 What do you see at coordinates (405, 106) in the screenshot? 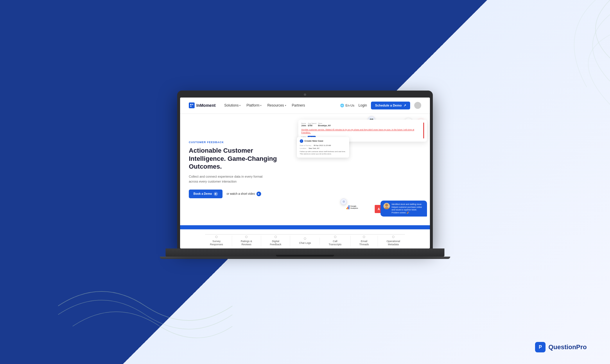
I see `external-link-icon: ↗` at bounding box center [405, 106].